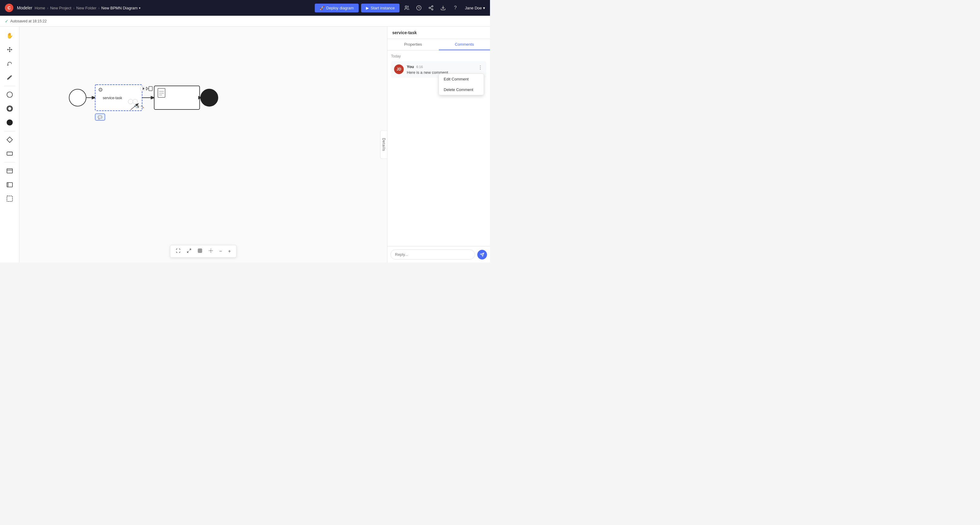  Describe the element at coordinates (439, 56) in the screenshot. I see `date-label: Today` at that location.